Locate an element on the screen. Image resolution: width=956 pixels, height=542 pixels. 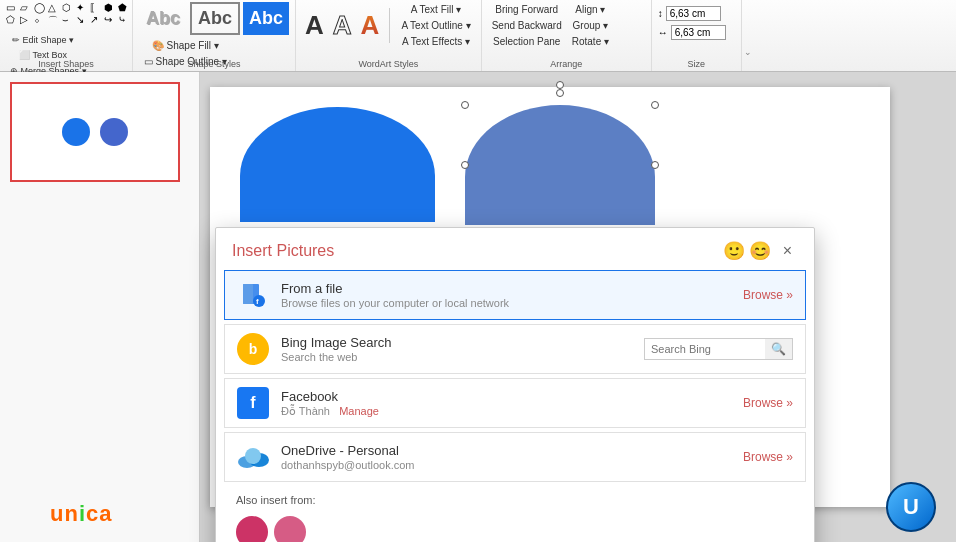
unica-i: i is located at coordinates (82, 514).